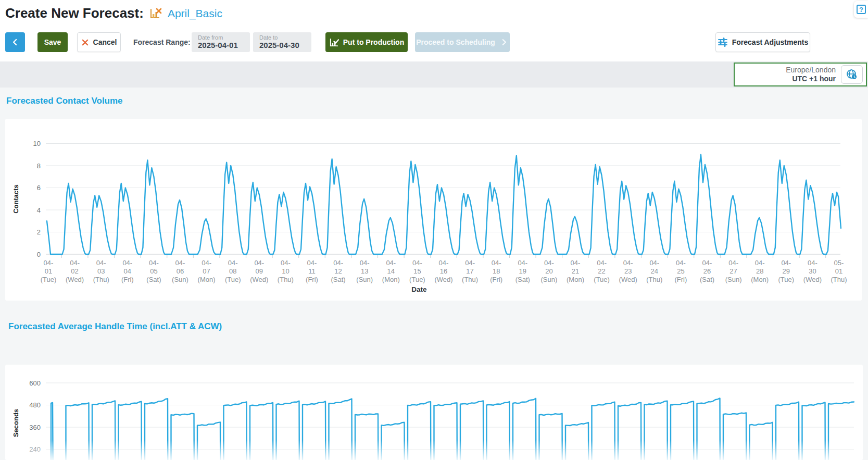 This screenshot has height=460, width=868. What do you see at coordinates (811, 70) in the screenshot?
I see `timezone-zone: Europe/London` at bounding box center [811, 70].